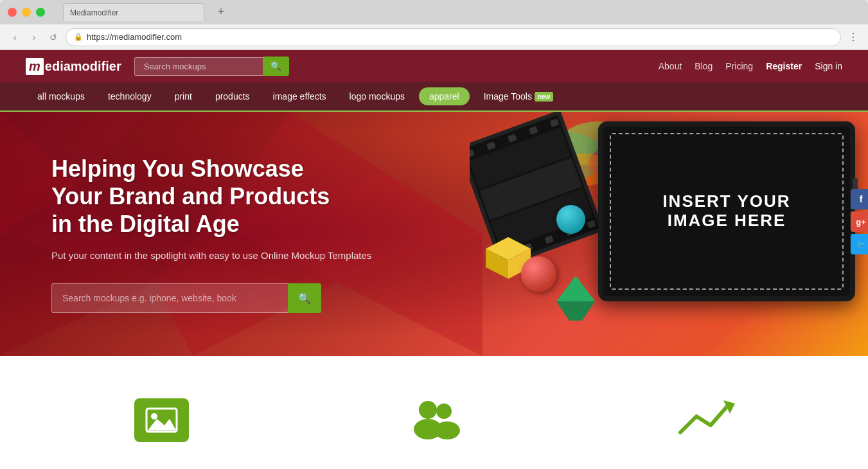 The height and width of the screenshot is (469, 868). Describe the element at coordinates (434, 37) in the screenshot. I see `address-bar: ‹ › ↺ 🔒 https://mediamodifier.com ⋮` at that location.